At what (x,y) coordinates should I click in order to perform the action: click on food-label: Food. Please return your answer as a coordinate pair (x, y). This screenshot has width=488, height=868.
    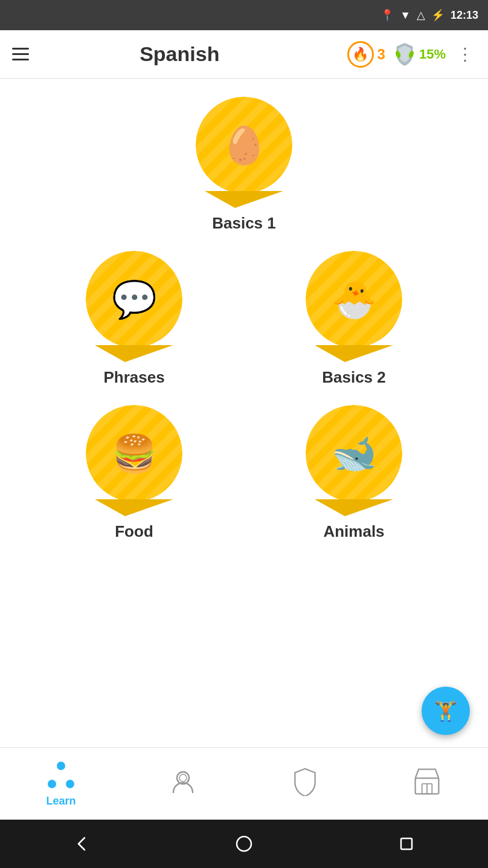
    Looking at the image, I should click on (134, 532).